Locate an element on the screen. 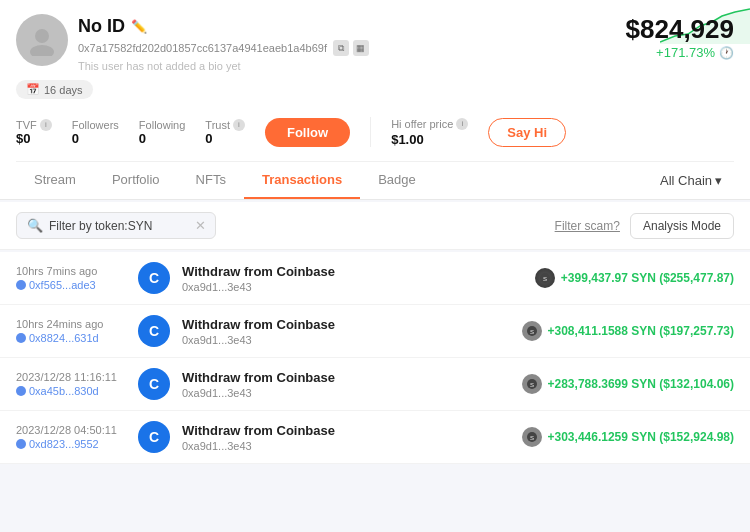 This screenshot has height=532, width=750. tx-amount: +303,446.1259 SYN ($152,924.98) is located at coordinates (641, 437).